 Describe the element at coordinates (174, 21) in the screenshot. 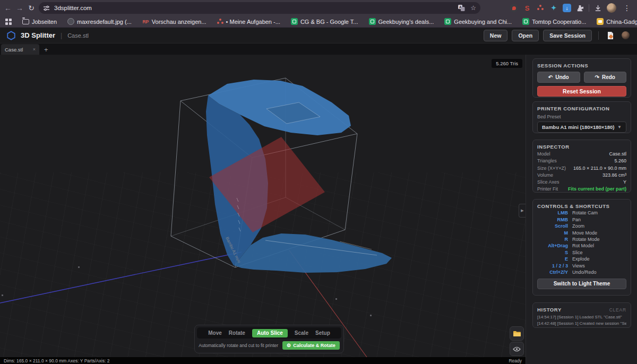

I see `bookmark-vorschau: RPVorschau anzeigen...` at that location.